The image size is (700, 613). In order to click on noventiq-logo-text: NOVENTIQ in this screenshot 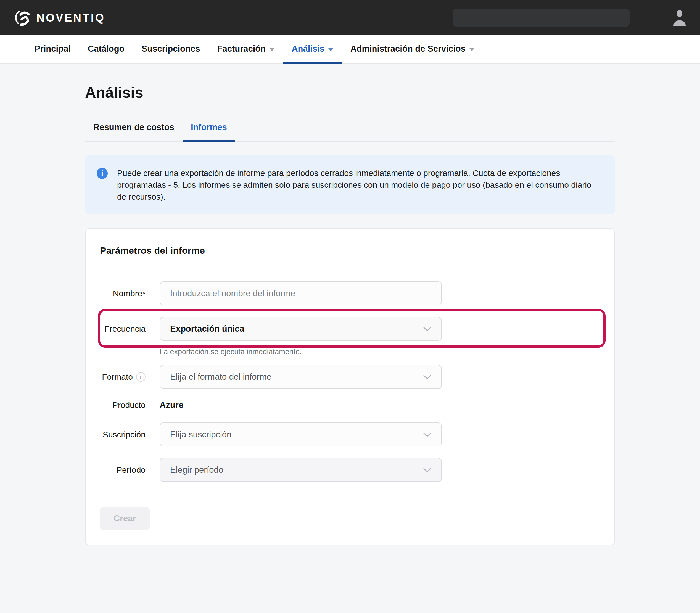, I will do `click(71, 18)`.